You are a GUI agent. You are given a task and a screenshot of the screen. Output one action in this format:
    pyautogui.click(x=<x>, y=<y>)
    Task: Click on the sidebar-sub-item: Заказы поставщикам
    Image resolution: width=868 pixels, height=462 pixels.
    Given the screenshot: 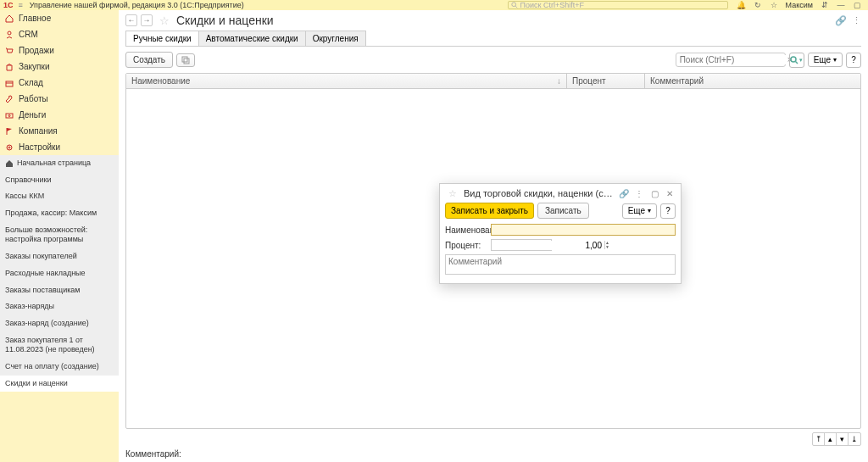 What is the action you would take?
    pyautogui.click(x=59, y=291)
    